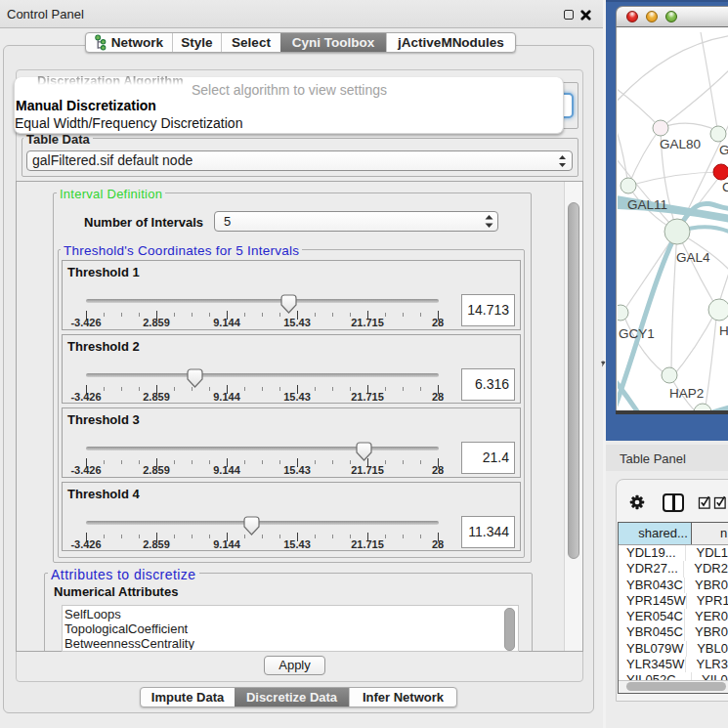  I want to click on svg-text: GAL4, so click(694, 258).